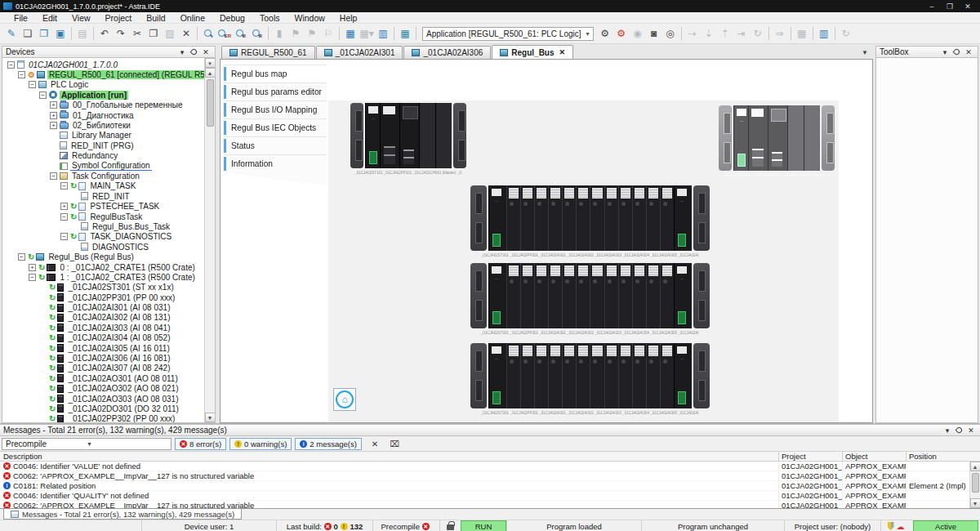 This screenshot has width=980, height=531. I want to click on tree-item: ↻_01CJA02AO303 (AO 08 031), so click(105, 399).